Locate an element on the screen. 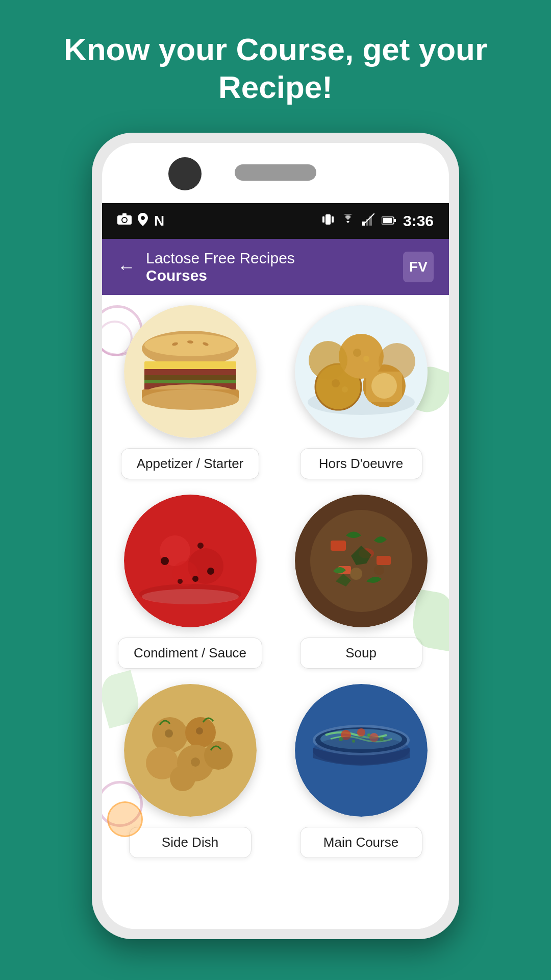  course-card-hors: Hors D'oeuvre is located at coordinates (361, 392).